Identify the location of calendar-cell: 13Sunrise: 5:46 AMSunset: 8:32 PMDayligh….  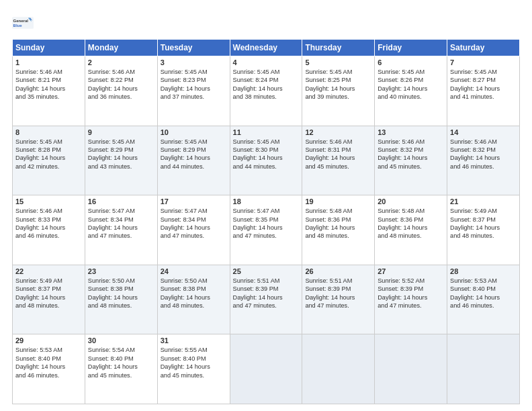
(411, 161).